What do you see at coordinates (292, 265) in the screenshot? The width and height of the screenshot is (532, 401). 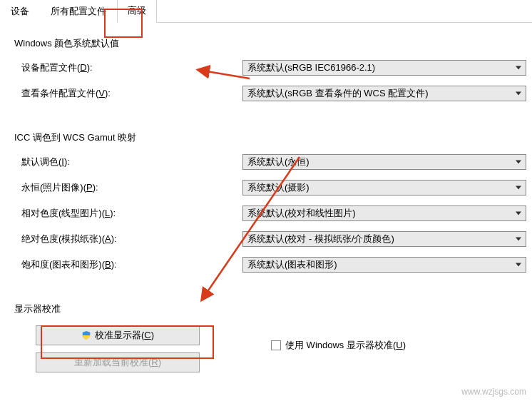 I see `dropdown-value: 系统默认(图表和图形)` at bounding box center [292, 265].